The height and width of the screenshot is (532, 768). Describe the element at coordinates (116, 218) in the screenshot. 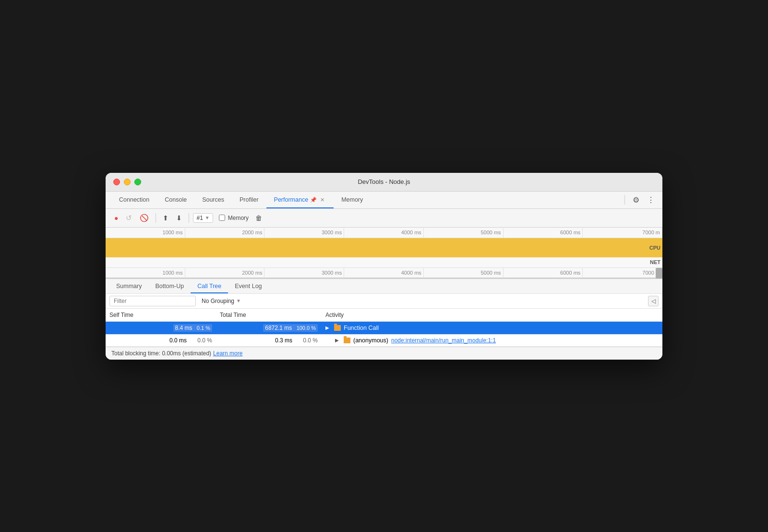

I see `record-button: ●` at that location.